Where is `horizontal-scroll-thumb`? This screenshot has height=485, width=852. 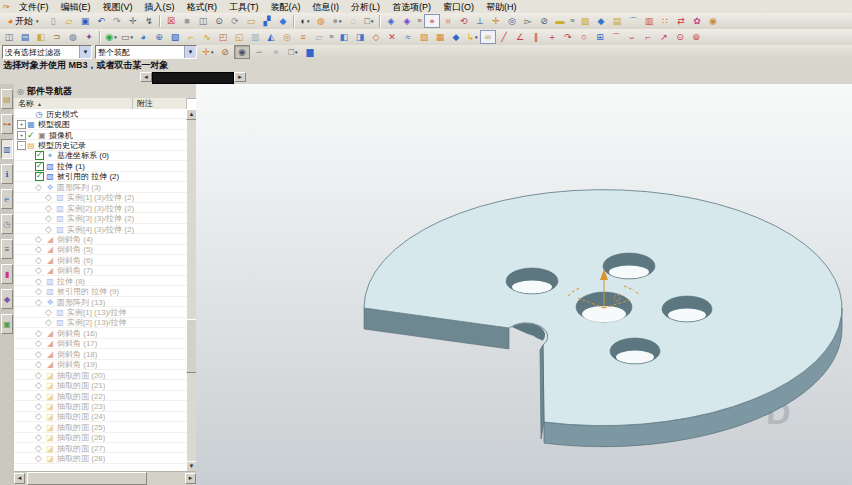 horizontal-scroll-thumb is located at coordinates (87, 478).